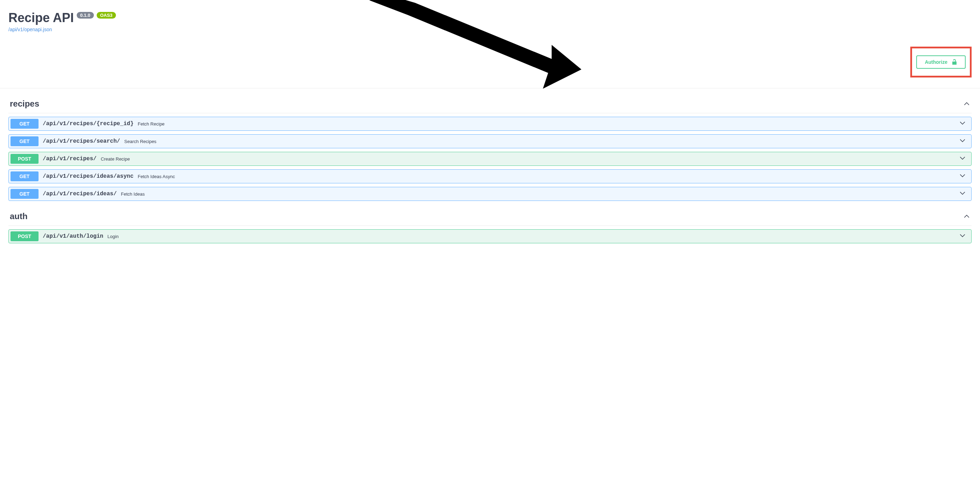  What do you see at coordinates (490, 18) in the screenshot?
I see `title-row: Recipe API 0.1.0 OAS3` at bounding box center [490, 18].